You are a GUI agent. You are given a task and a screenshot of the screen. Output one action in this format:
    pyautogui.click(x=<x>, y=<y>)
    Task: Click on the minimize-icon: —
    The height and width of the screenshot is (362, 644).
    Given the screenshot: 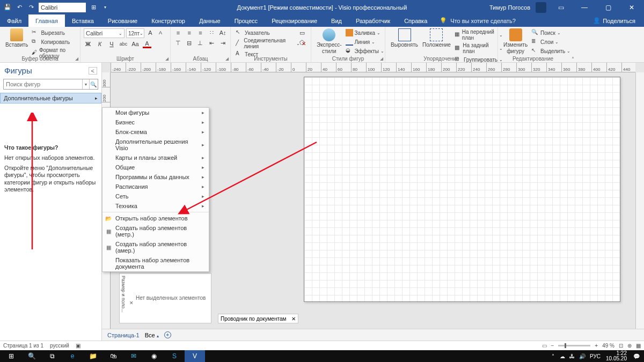 What is the action you would take?
    pyautogui.click(x=584, y=8)
    